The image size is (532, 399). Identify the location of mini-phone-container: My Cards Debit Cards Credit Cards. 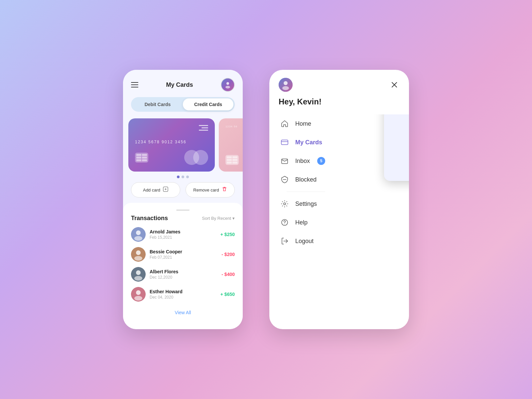
(376, 222).